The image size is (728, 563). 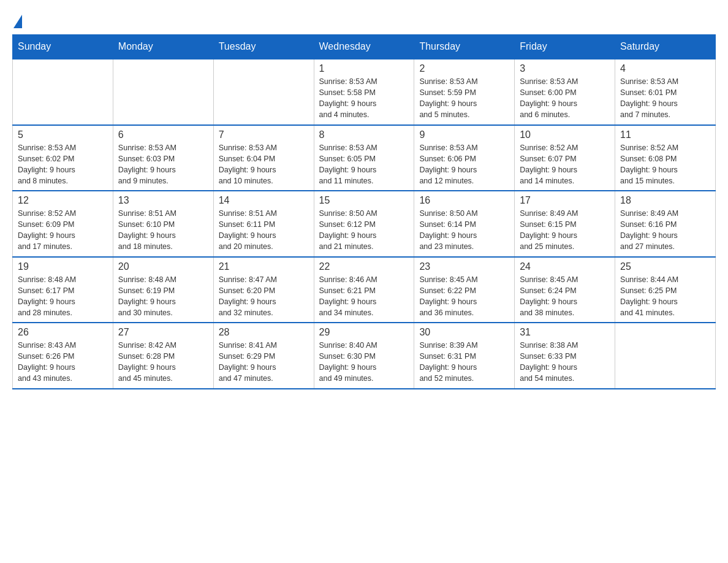 I want to click on header-thursday: Thursday, so click(x=464, y=47).